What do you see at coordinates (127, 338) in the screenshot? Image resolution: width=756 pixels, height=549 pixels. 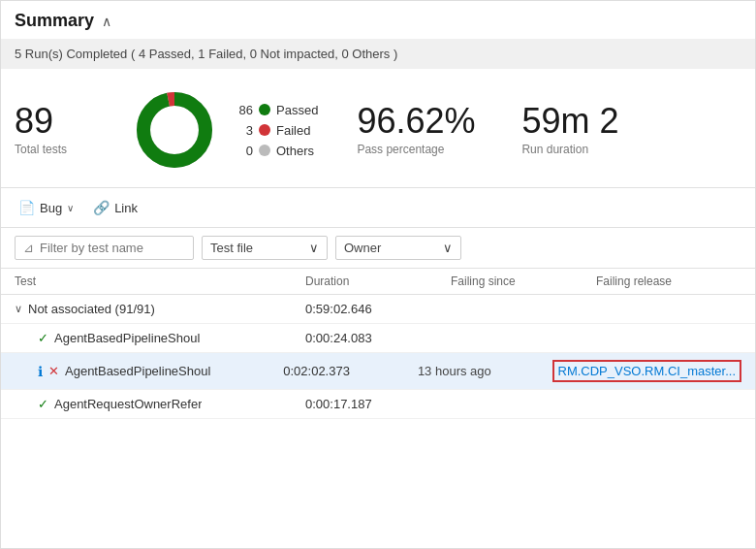 I see `test-name-text-0: AgentBasedPipelineShoul` at bounding box center [127, 338].